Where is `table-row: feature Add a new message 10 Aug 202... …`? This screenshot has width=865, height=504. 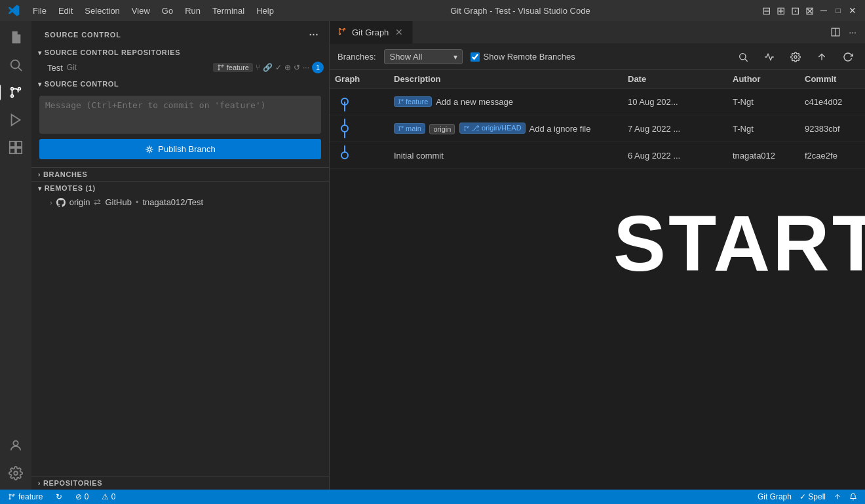
table-row: feature Add a new message 10 Aug 202... … is located at coordinates (598, 102).